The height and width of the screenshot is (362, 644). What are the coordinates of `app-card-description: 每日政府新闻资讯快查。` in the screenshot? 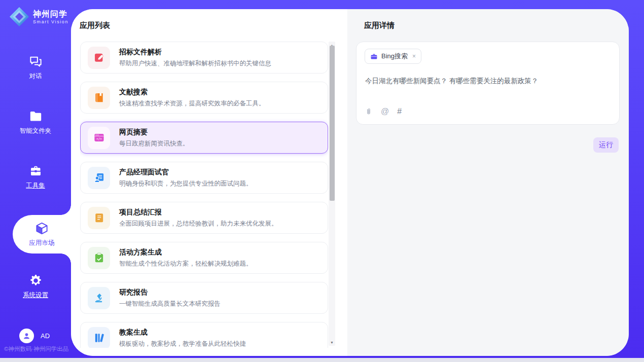 It's located at (154, 144).